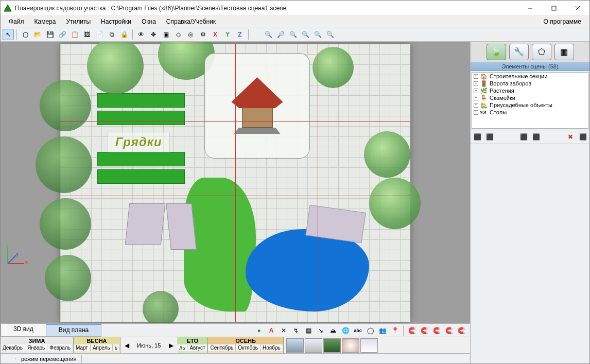  Describe the element at coordinates (578, 8) in the screenshot. I see `close-button` at that location.